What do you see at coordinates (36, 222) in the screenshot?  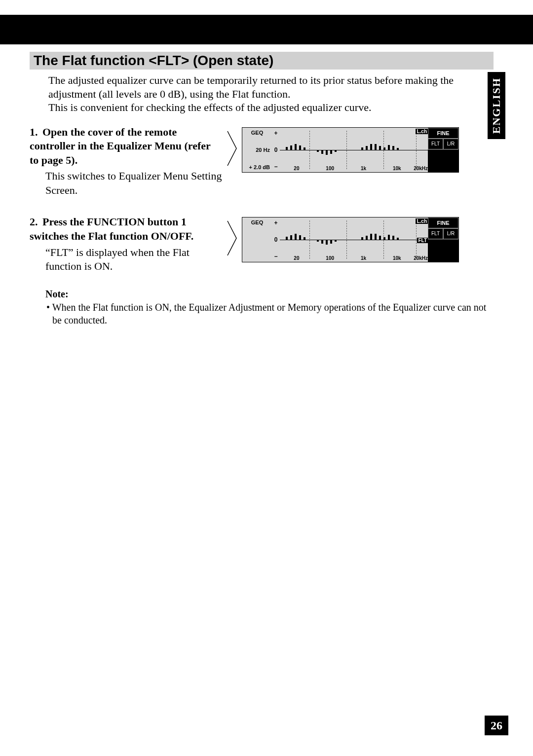 I see `step-2-number: 2.` at bounding box center [36, 222].